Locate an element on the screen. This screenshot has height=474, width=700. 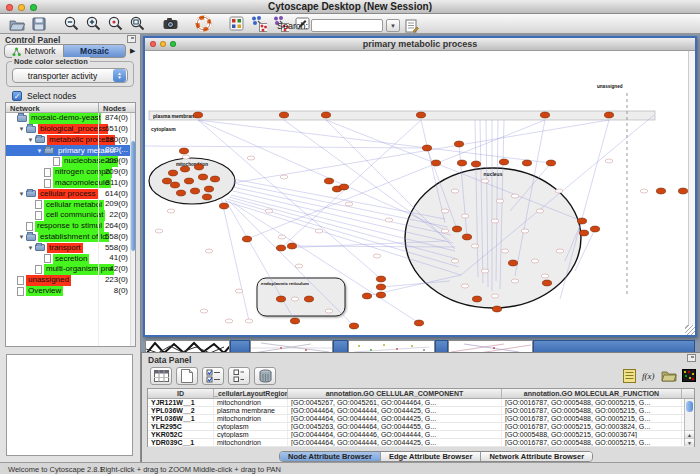
tab-edge-attribute-browser: Edge Attribute Browser is located at coordinates (431, 456).